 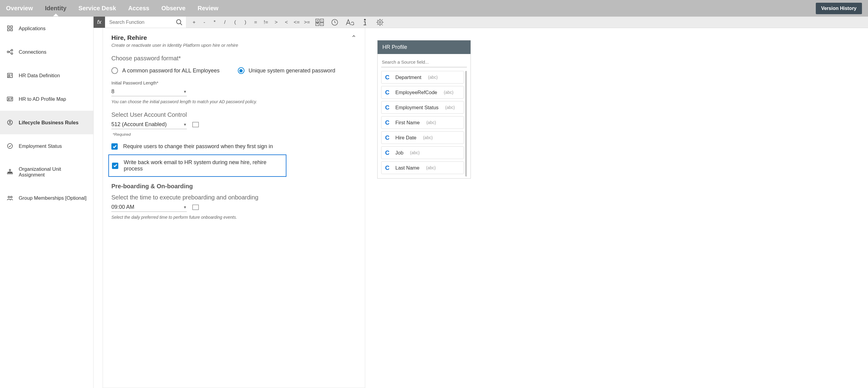 What do you see at coordinates (423, 92) in the screenshot?
I see `hr-field-employeerefcode: CEmployeeRefCode(abc)` at bounding box center [423, 92].